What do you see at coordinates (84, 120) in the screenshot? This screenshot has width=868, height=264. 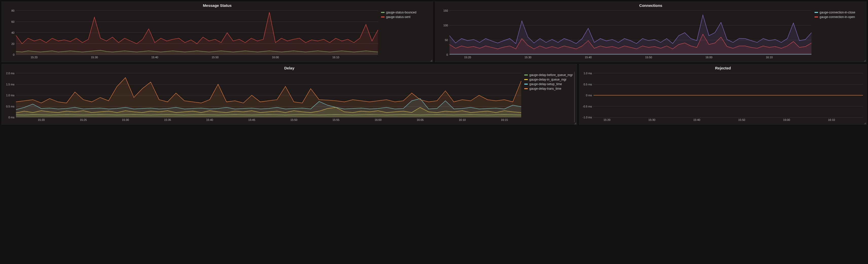 I see `svg-text: 15:25` at bounding box center [84, 120].